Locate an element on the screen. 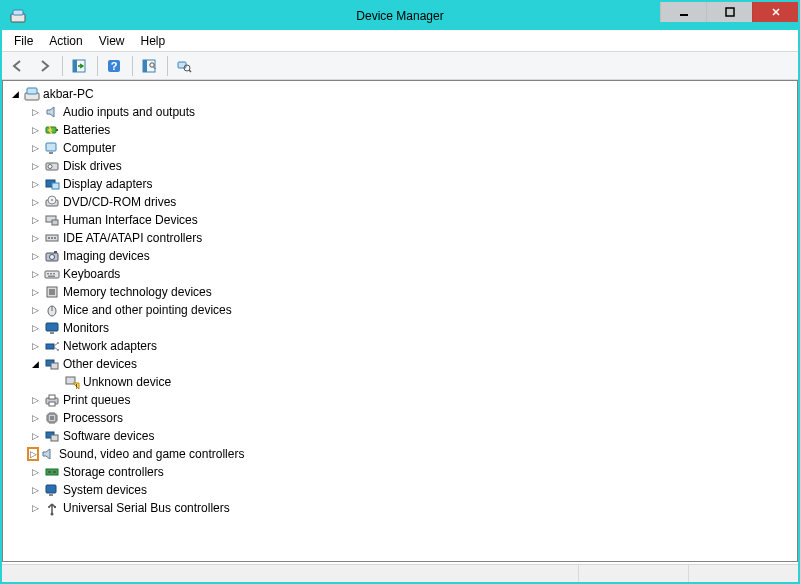  tree-item-usb: ▷ Universal Serial Bus controllers is located at coordinates (400, 508).